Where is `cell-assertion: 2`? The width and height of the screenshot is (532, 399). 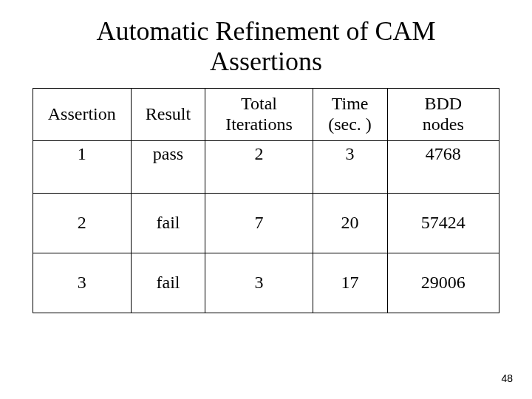 cell-assertion: 2 is located at coordinates (83, 223).